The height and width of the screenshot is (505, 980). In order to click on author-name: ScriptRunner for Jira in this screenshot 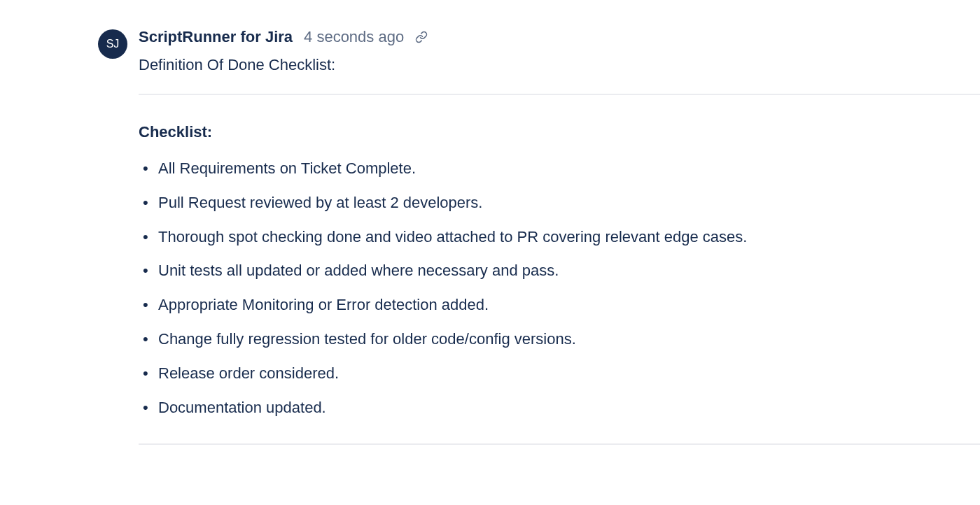, I will do `click(216, 37)`.